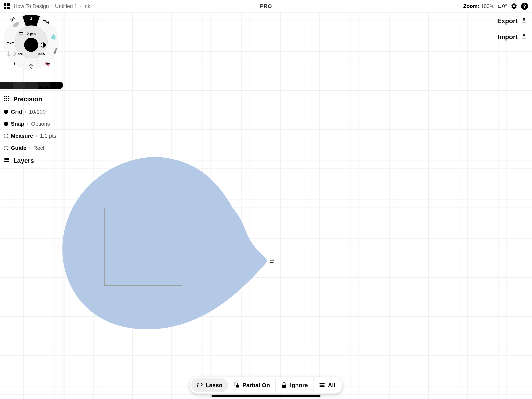 The width and height of the screenshot is (532, 399). Describe the element at coordinates (512, 21) in the screenshot. I see `export-button: Export` at that location.